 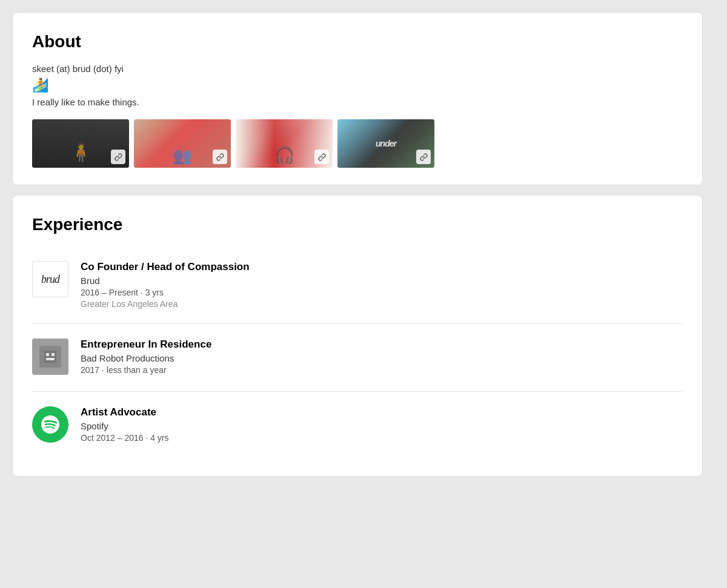 I want to click on experience-title: Experience, so click(x=357, y=225).